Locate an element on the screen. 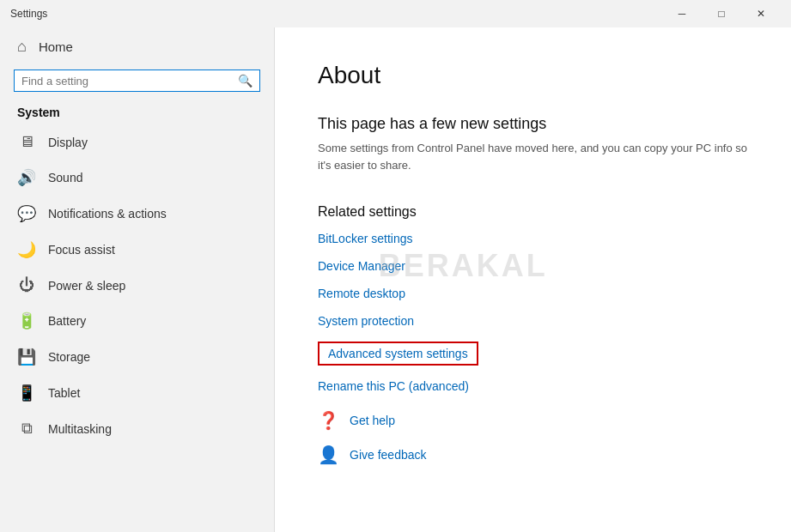 The width and height of the screenshot is (791, 532). minimize-button: ─ is located at coordinates (682, 14).